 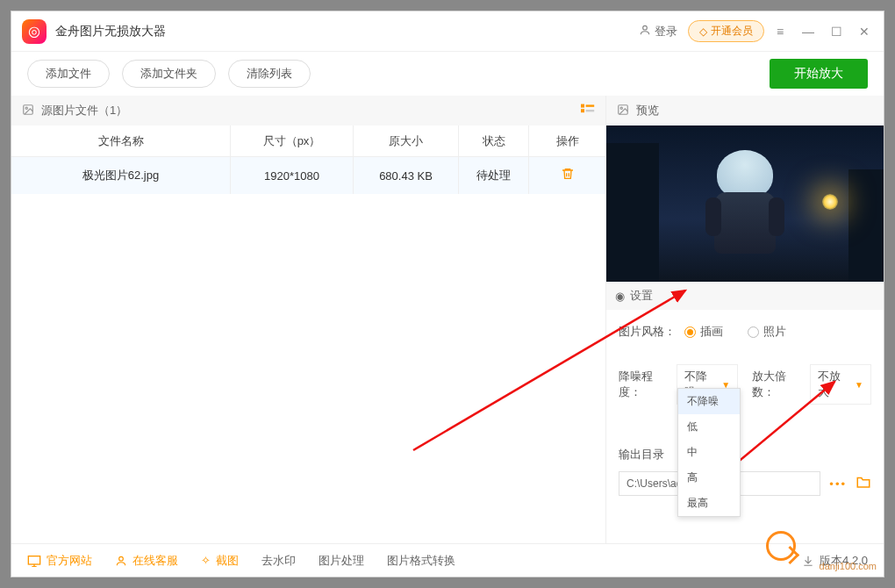 What do you see at coordinates (344, 32) in the screenshot?
I see `app-title: 金舟图片无损放大器` at bounding box center [344, 32].